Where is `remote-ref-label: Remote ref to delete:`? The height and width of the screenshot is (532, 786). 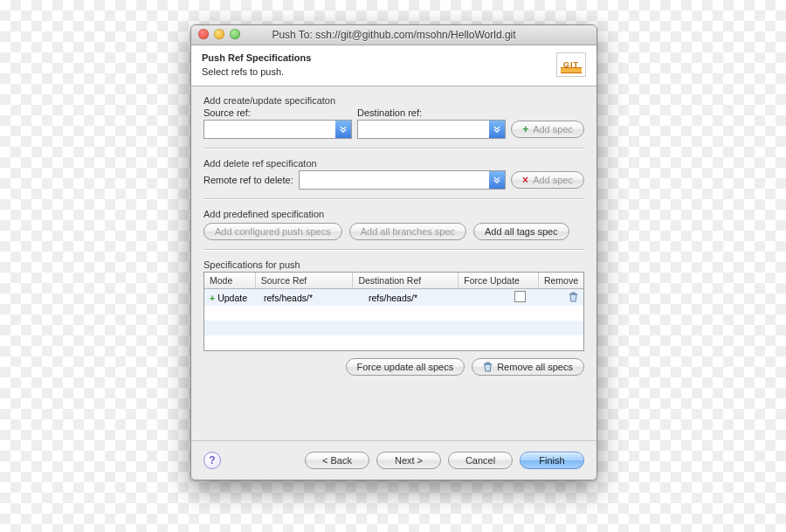 remote-ref-label: Remote ref to delete: is located at coordinates (248, 180).